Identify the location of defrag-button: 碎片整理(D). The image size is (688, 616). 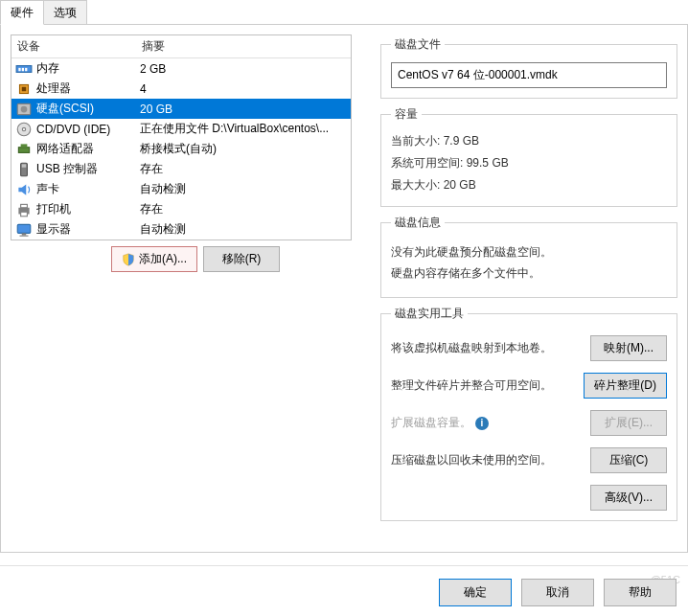
(625, 385).